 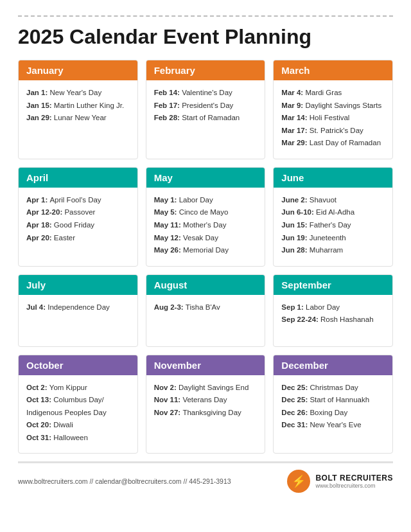 What do you see at coordinates (295, 143) in the screenshot?
I see `event-date: Mar 29:` at bounding box center [295, 143].